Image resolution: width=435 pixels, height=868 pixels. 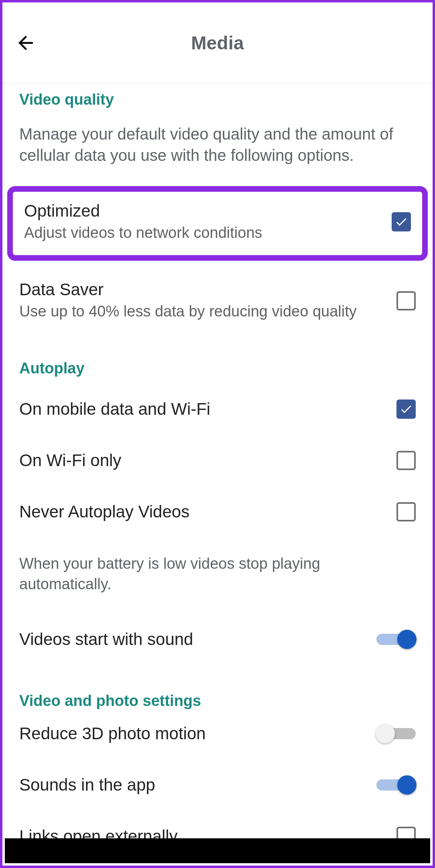 I want to click on autoplay-mobile-wifi-row: On mobile data and Wi-Fi, so click(x=218, y=409).